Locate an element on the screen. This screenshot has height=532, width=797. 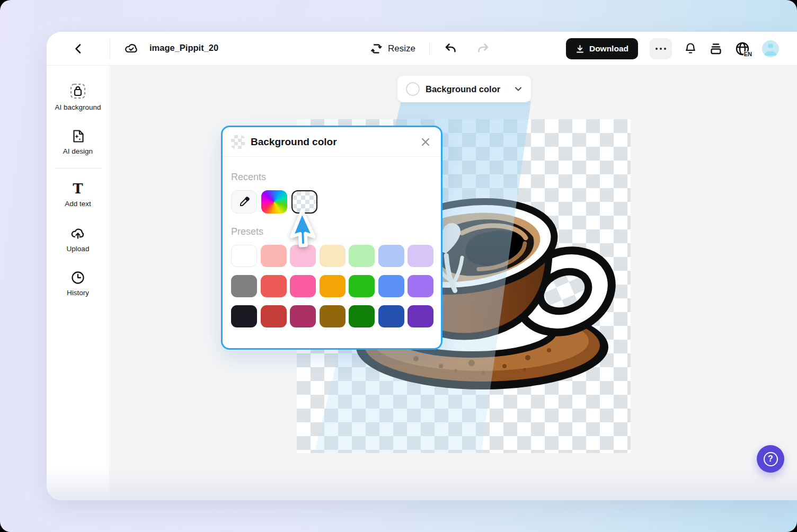
toolbar-divider is located at coordinates (429, 49).